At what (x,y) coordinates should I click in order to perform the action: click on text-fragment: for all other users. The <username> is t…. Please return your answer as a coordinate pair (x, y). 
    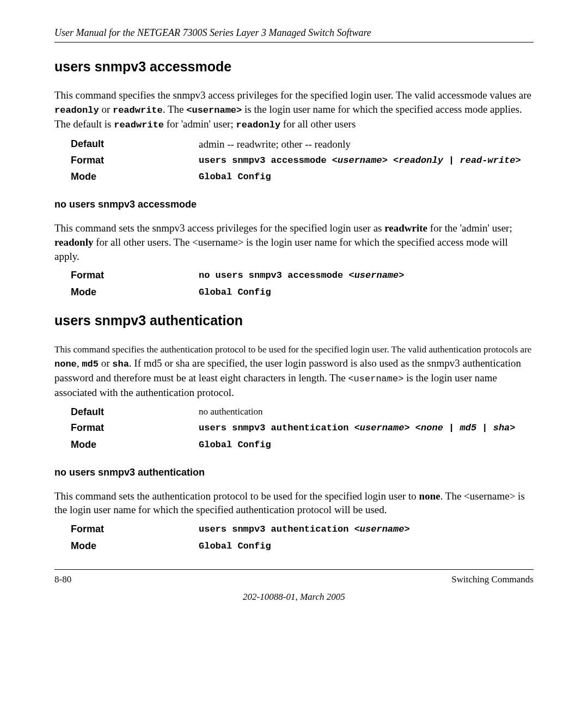
    Looking at the image, I should click on (281, 249).